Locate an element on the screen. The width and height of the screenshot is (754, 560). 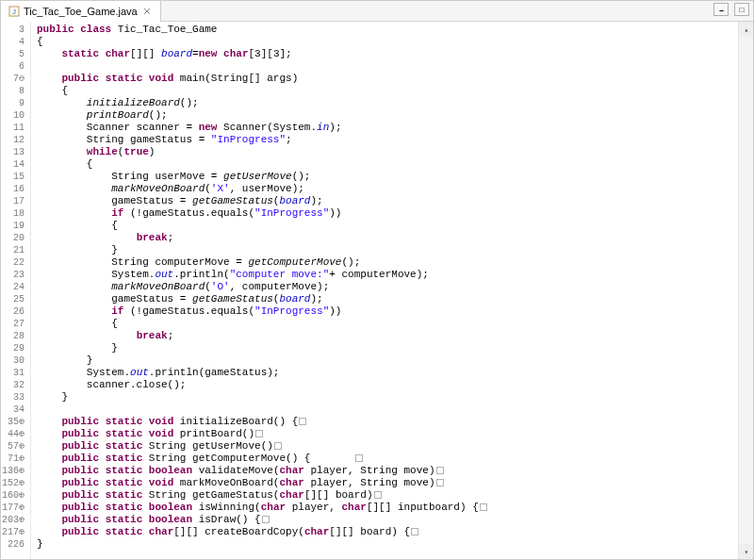
line-number: 177⊕ is located at coordinates (15, 507).